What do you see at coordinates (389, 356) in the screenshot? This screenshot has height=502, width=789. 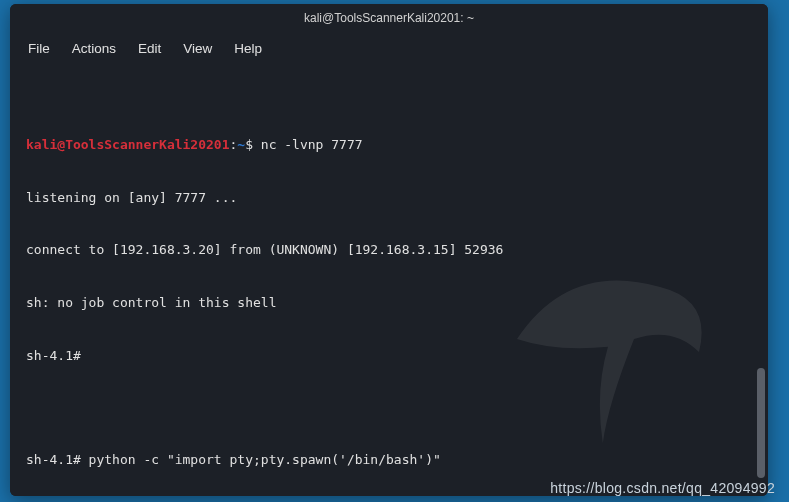 I see `terminal-line: sh-4.1#` at bounding box center [389, 356].